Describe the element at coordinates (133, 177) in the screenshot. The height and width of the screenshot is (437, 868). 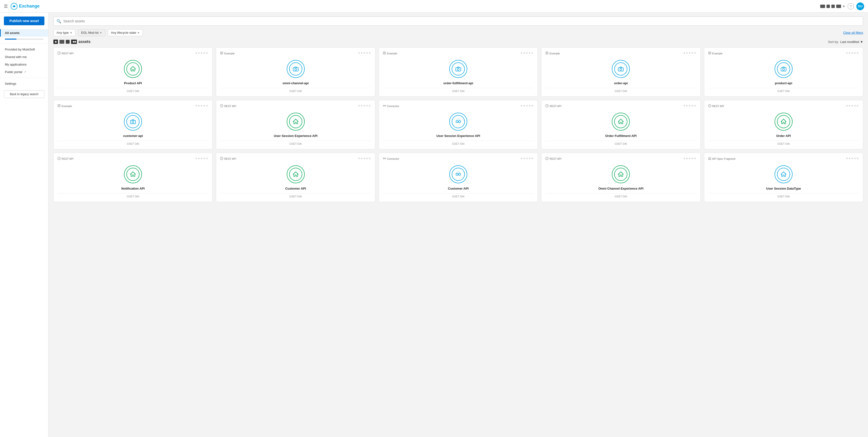
I see `asset-card: REST API ★★★★★ Notification API GSET DAI` at that location.